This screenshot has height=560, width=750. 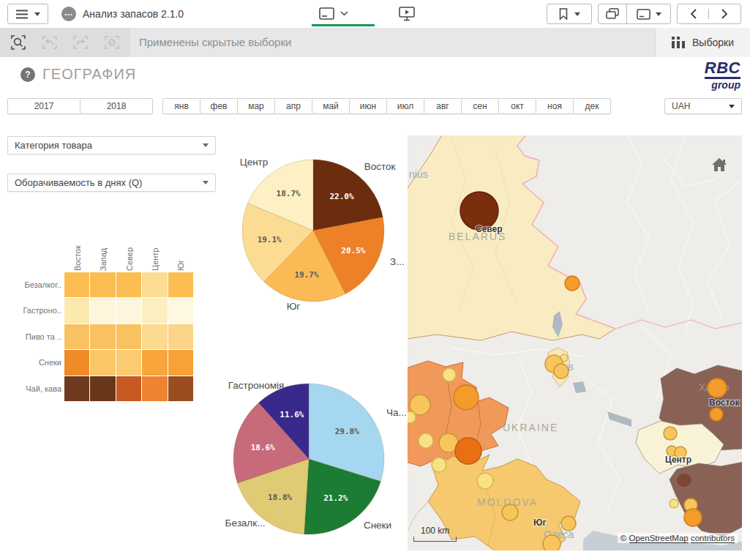 What do you see at coordinates (517, 106) in the screenshot?
I see `month-button-окт: окт` at bounding box center [517, 106].